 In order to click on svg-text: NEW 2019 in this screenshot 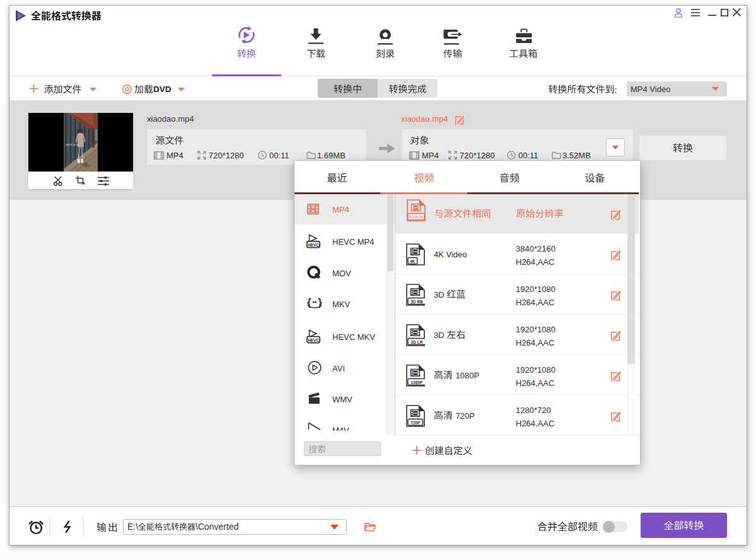, I will do `click(73, 145)`.